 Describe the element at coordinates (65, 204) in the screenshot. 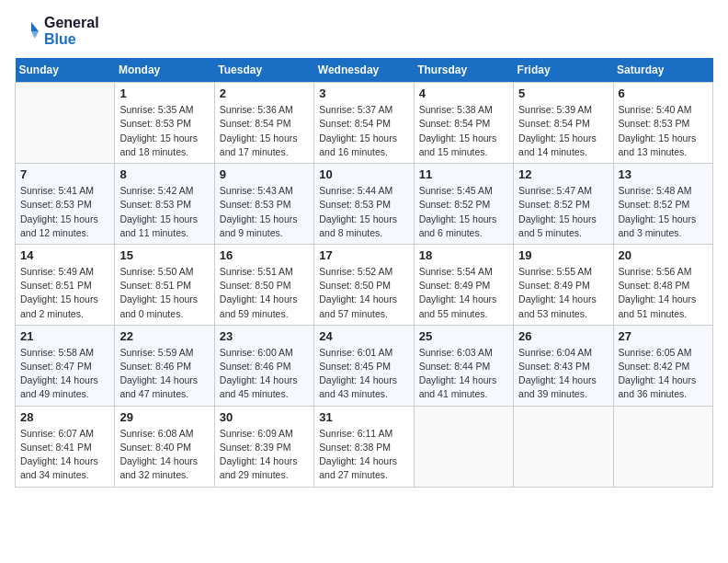

I see `calendar-cell: 7Sunrise: 5:41 AMSunset: 8:53 PMDaylight…` at that location.